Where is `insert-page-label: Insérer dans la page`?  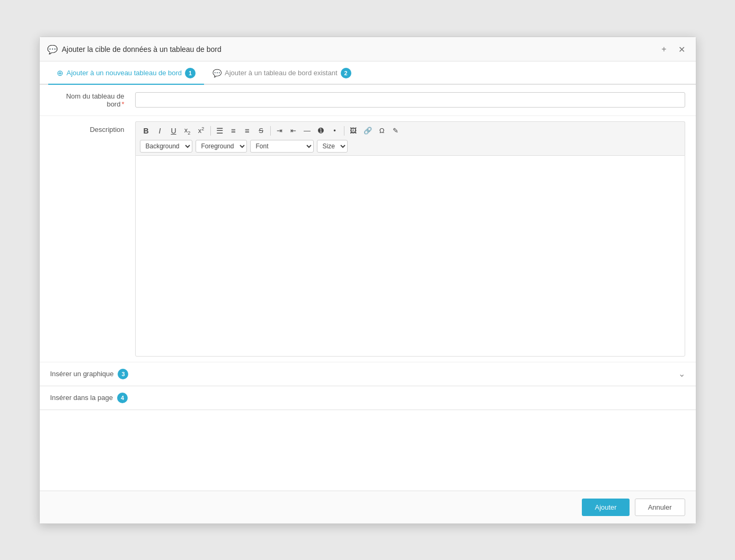 insert-page-label: Insérer dans la page is located at coordinates (82, 397).